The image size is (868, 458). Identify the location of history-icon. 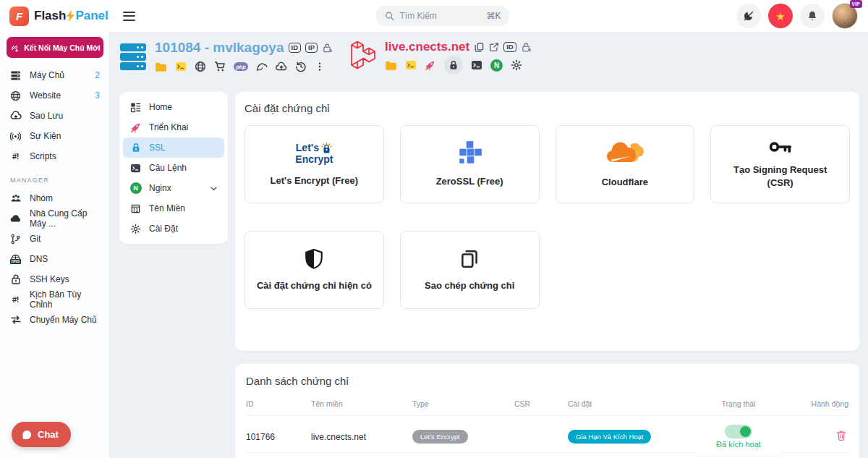
(301, 67).